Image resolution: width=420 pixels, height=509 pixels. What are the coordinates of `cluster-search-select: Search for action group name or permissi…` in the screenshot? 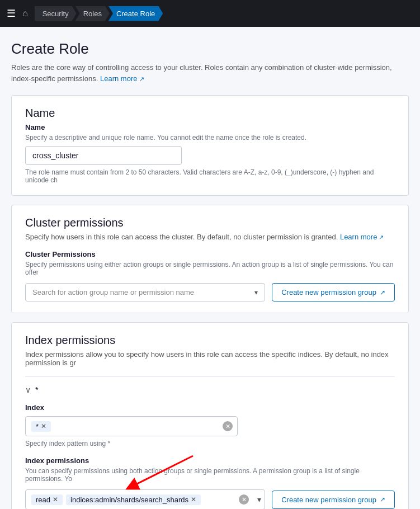 It's located at (145, 292).